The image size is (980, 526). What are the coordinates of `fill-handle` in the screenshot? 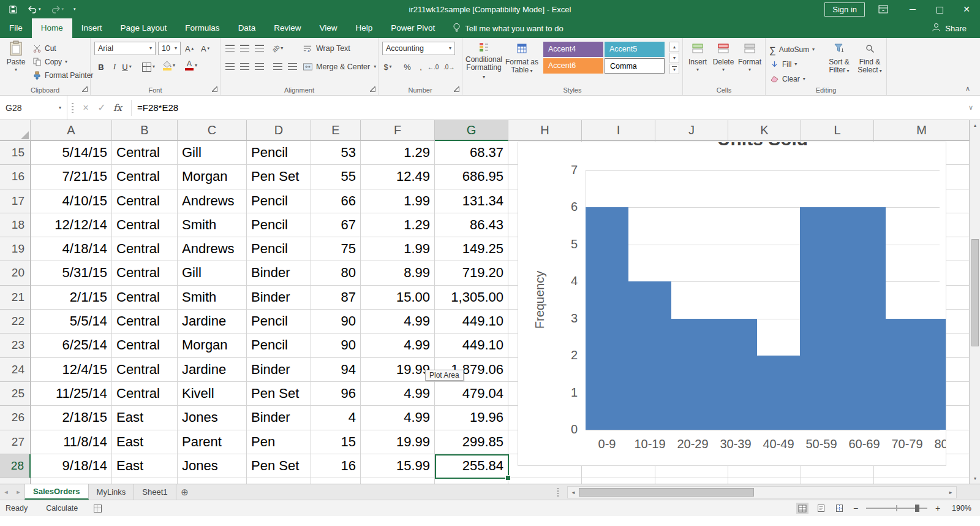 It's located at (508, 478).